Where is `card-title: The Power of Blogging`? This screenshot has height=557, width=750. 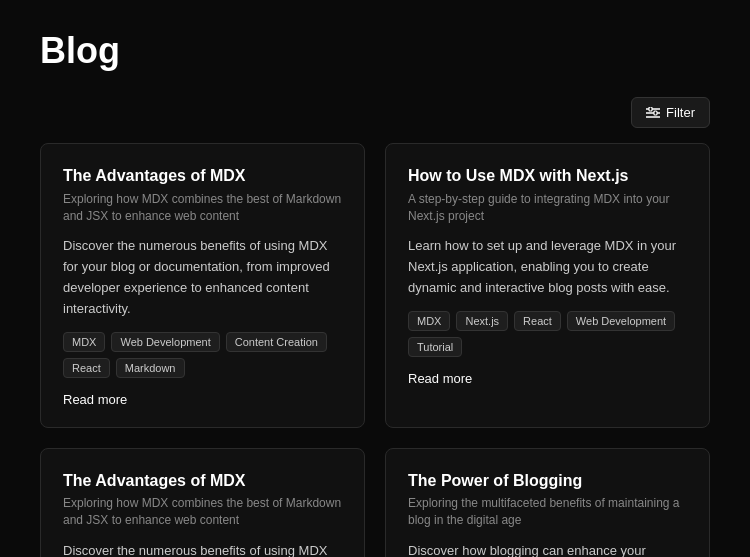 card-title: The Power of Blogging is located at coordinates (548, 482).